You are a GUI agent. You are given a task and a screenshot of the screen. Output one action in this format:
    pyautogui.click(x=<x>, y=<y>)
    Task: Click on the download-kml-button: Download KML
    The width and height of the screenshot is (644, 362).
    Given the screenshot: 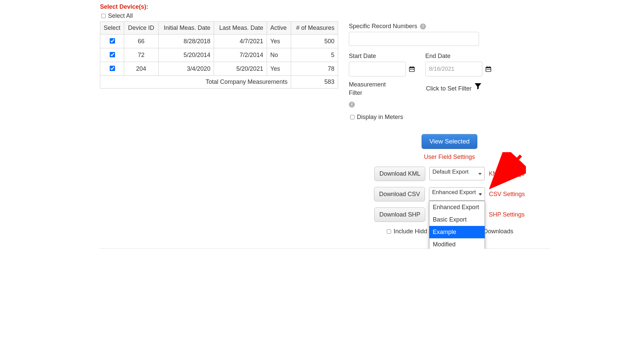 What is the action you would take?
    pyautogui.click(x=400, y=174)
    